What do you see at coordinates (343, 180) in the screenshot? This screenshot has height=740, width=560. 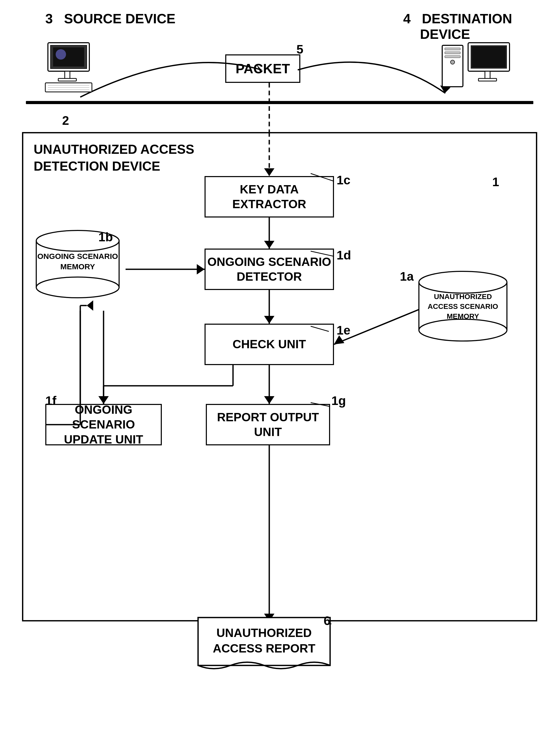 I see `ref-label-1c: 1c` at bounding box center [343, 180].